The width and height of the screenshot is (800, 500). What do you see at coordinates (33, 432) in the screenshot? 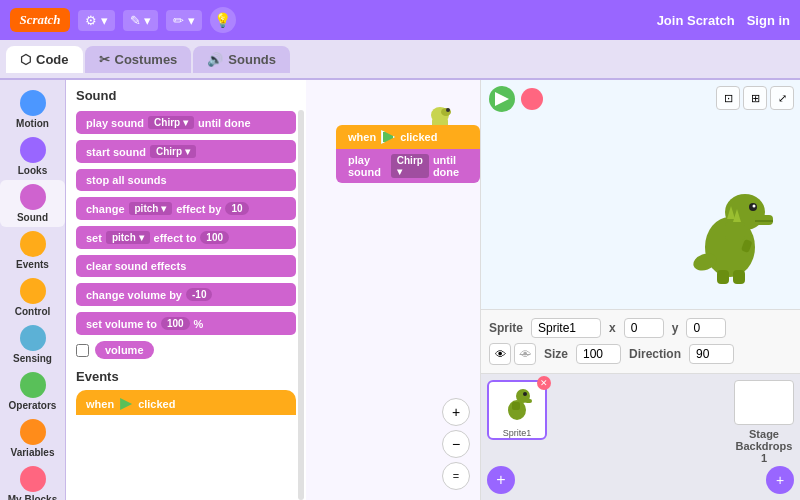
I see `variables-dot` at bounding box center [33, 432].